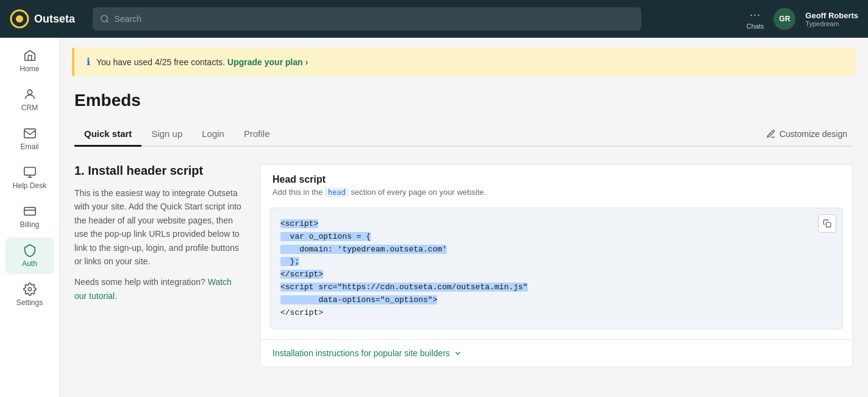  What do you see at coordinates (755, 15) in the screenshot?
I see `chat-icon: ···` at bounding box center [755, 15].